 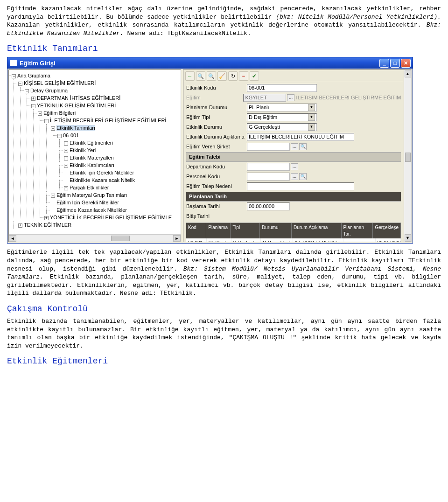 I want to click on scroll-left-icon: ◄, so click(x=13, y=238).